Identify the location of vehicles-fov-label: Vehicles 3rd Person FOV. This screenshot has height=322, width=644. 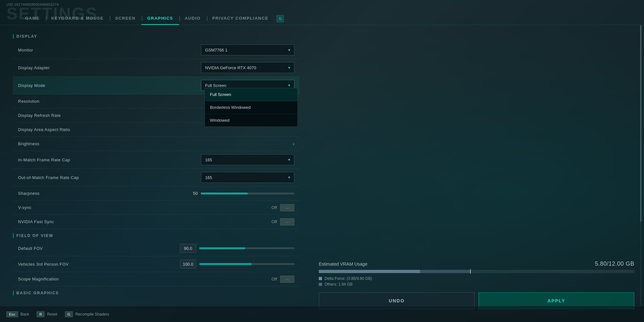
(99, 264).